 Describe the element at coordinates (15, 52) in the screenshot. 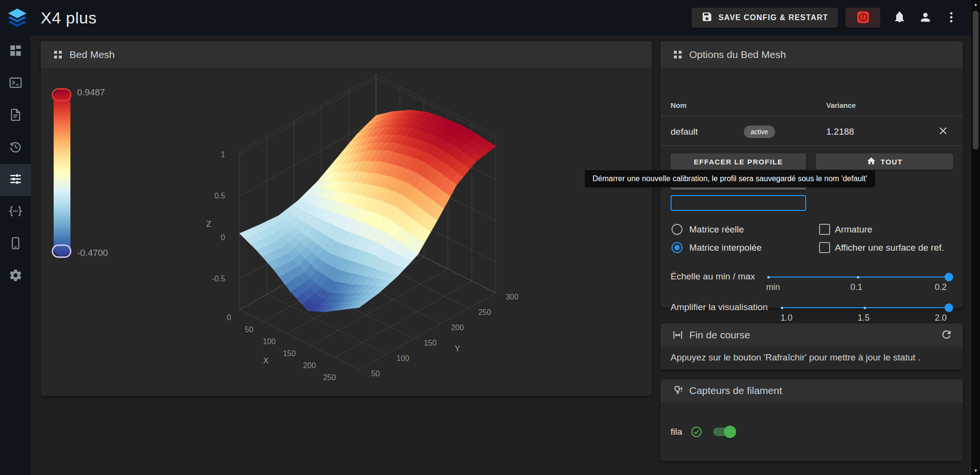

I see `dashboard-icon` at that location.